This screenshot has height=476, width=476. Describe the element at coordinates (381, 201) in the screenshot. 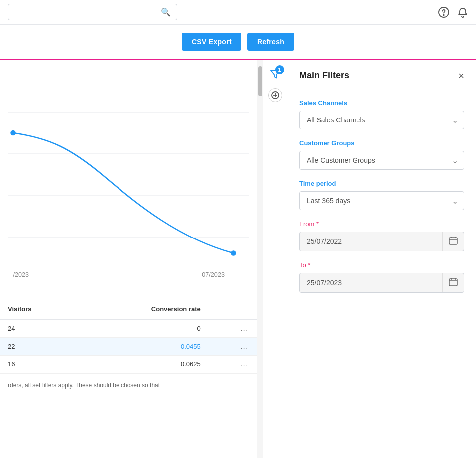

I see `time-period-select: Last 365 daysLast 30 daysLast 7 daysCust…` at that location.